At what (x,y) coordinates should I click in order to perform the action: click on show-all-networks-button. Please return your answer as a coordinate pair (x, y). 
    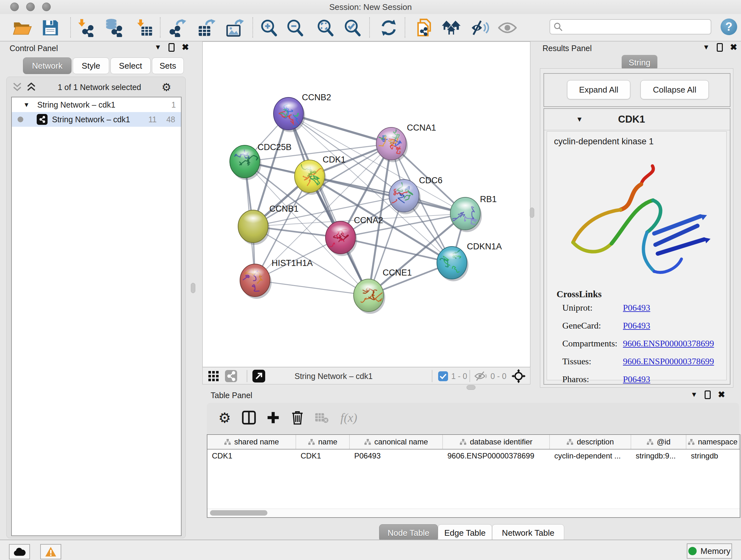
    Looking at the image, I should click on (451, 27).